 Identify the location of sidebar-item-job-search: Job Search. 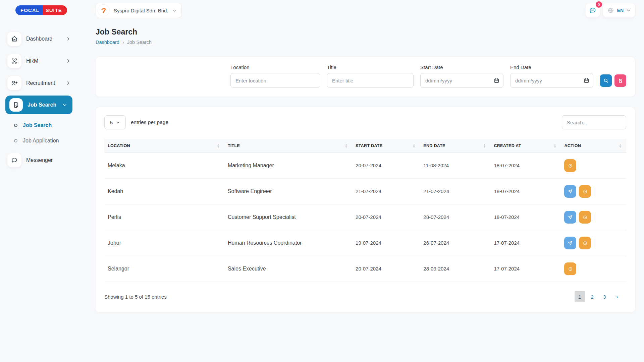
(39, 105).